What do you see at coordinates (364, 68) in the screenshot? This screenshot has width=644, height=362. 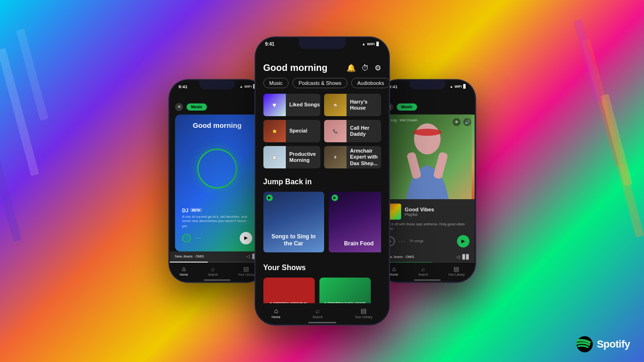 I see `header-icons: 🔔 ⏱ ⚙` at bounding box center [364, 68].